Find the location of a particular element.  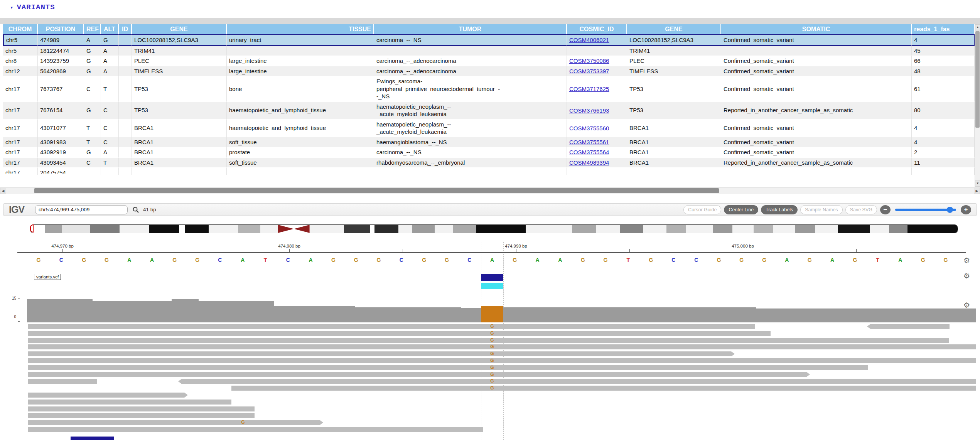

cell-tumor: haemangioblastoma_--_NS is located at coordinates (471, 143).